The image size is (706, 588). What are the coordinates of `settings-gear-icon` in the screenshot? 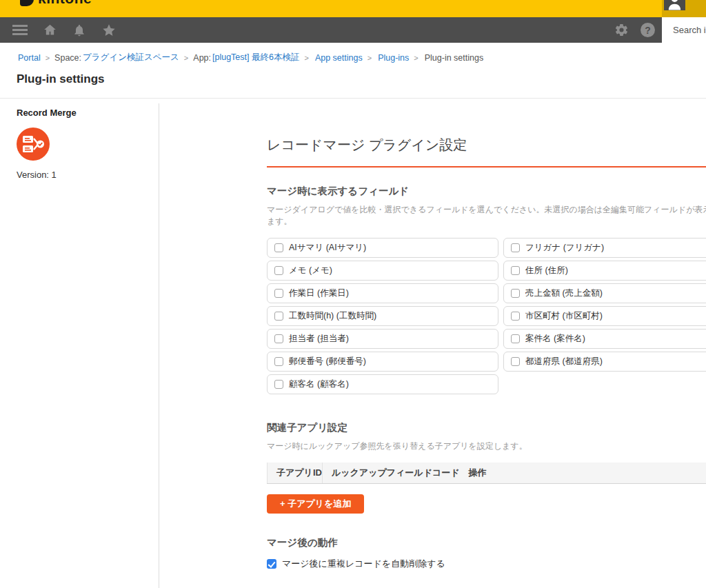 It's located at (622, 30).